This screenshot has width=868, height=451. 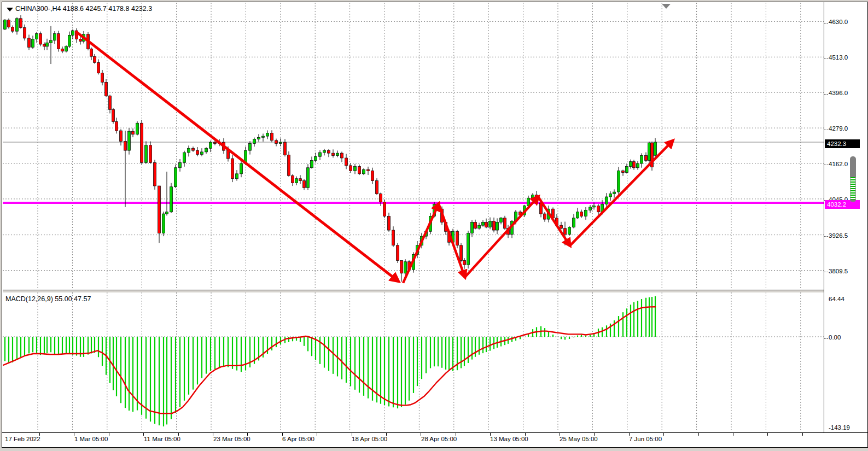 I want to click on chart-dropdown-icon, so click(x=10, y=10).